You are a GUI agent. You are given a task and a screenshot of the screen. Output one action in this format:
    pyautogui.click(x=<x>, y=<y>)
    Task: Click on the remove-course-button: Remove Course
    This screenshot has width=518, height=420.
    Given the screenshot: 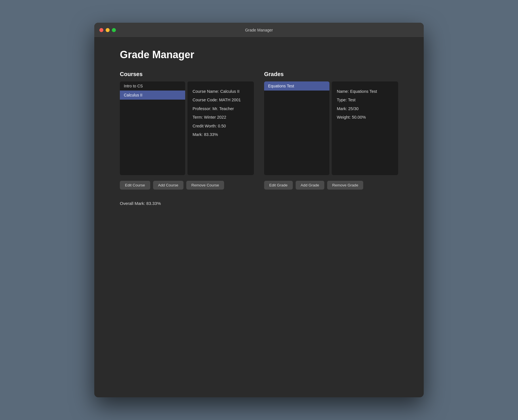 What is the action you would take?
    pyautogui.click(x=205, y=185)
    